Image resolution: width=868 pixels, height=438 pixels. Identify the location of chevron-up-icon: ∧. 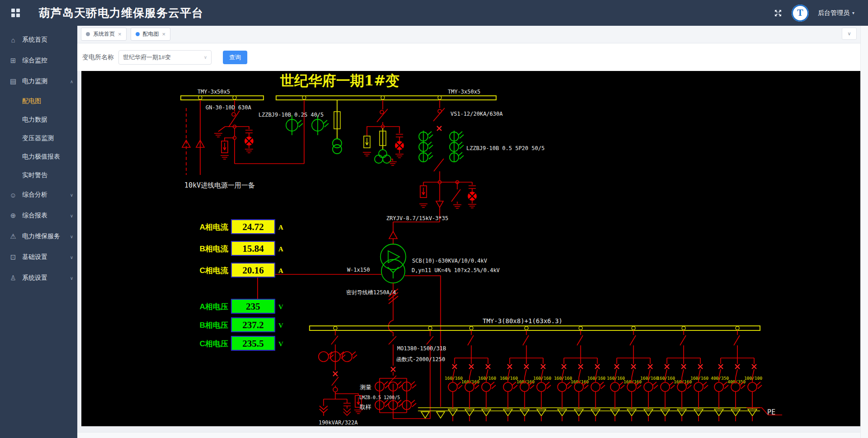
(71, 81).